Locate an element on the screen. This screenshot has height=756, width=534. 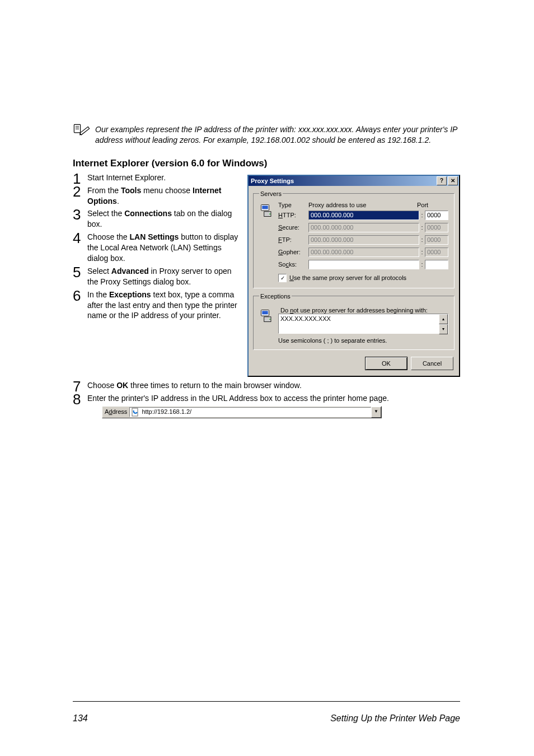
step-4: Choose the LAN Settings button to displa… is located at coordinates (157, 248).